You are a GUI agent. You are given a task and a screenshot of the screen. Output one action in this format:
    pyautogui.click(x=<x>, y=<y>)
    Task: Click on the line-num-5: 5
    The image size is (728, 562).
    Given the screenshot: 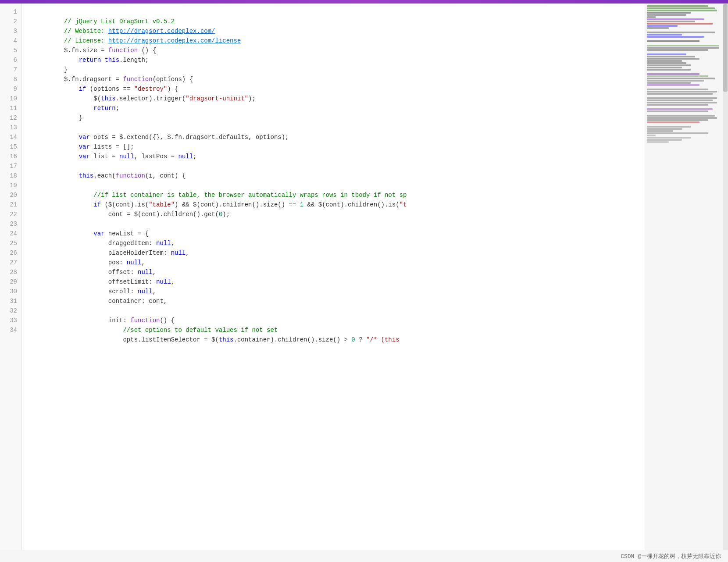 What is the action you would take?
    pyautogui.click(x=15, y=50)
    